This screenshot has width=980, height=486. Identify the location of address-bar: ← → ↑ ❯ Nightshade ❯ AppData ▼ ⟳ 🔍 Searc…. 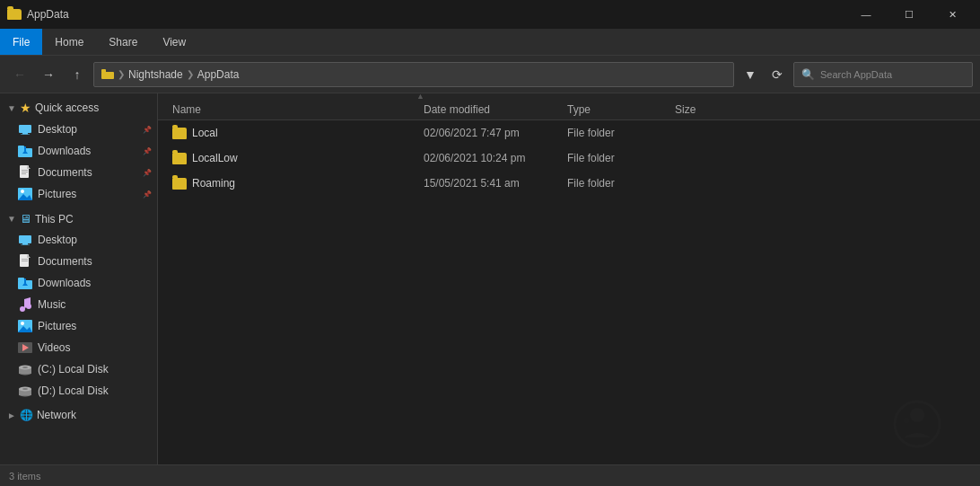
(490, 75).